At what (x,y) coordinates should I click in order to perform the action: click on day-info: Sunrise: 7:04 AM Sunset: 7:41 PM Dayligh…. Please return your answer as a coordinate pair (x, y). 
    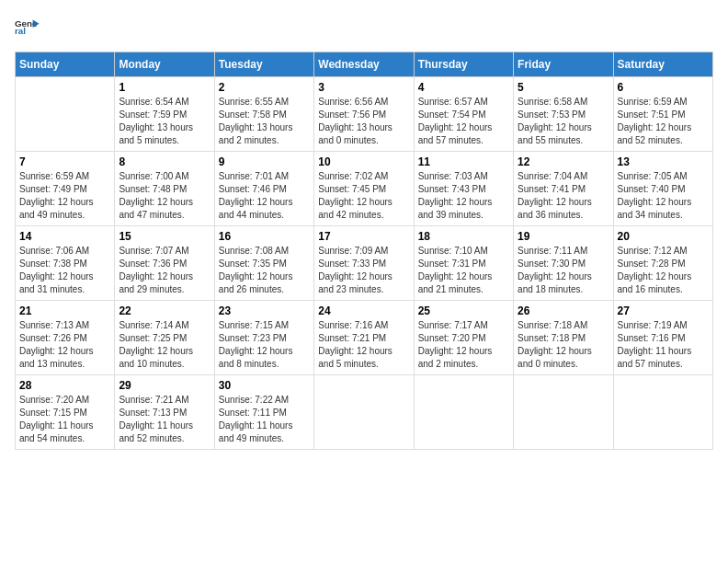
    Looking at the image, I should click on (563, 196).